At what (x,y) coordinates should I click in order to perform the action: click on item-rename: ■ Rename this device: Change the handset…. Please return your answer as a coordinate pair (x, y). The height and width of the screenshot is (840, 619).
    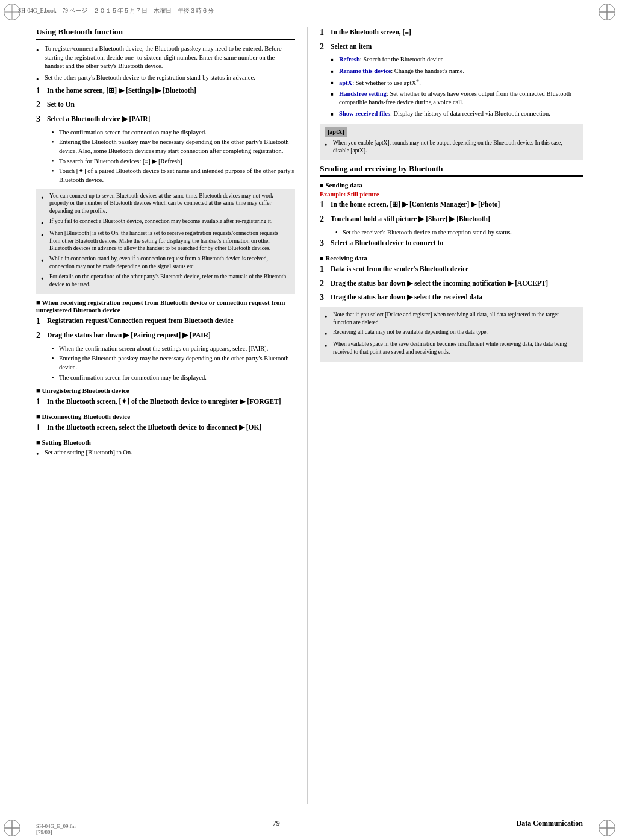
    Looking at the image, I should click on (456, 71).